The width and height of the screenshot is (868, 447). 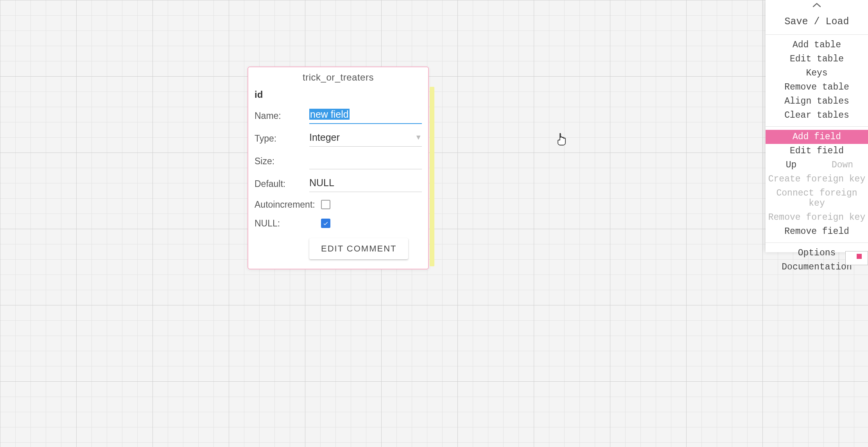 What do you see at coordinates (817, 101) in the screenshot?
I see `sidebar-item-align-tables: Align tables` at bounding box center [817, 101].